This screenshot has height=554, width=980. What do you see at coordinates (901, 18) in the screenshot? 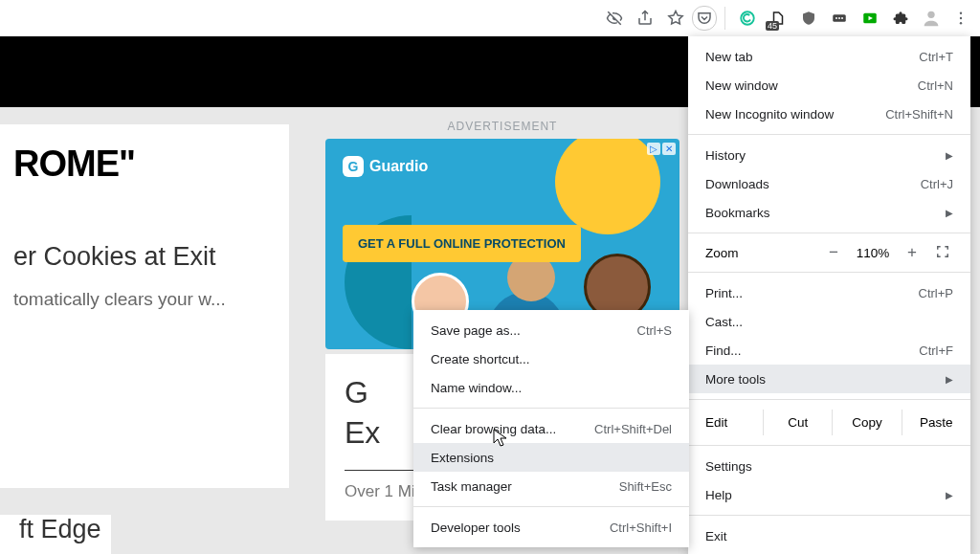
I see `extensions-puzzle-icon` at bounding box center [901, 18].